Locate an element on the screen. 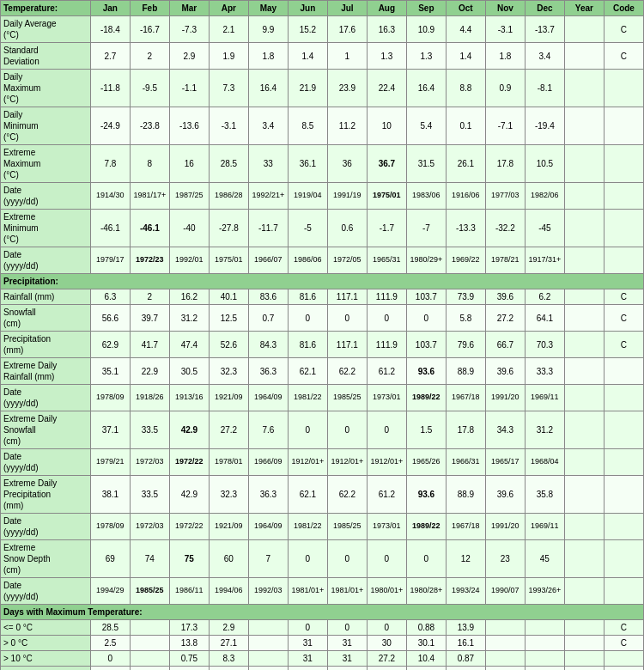 The width and height of the screenshot is (644, 670). row-label: Extreme Maximum (°C) is located at coordinates (46, 164).